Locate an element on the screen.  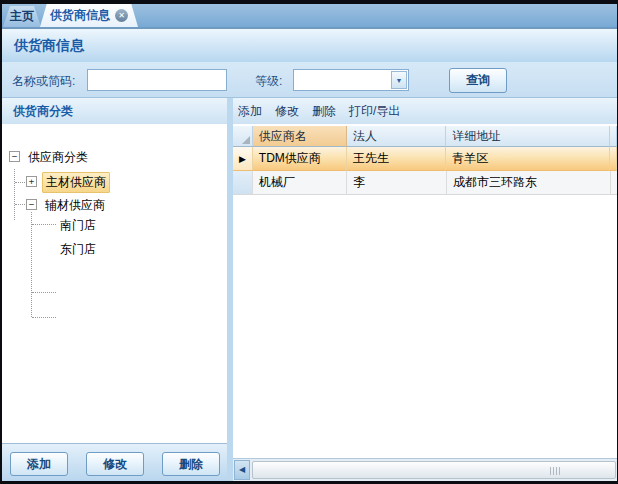
toolbar-add-link: 添加 is located at coordinates (250, 112).